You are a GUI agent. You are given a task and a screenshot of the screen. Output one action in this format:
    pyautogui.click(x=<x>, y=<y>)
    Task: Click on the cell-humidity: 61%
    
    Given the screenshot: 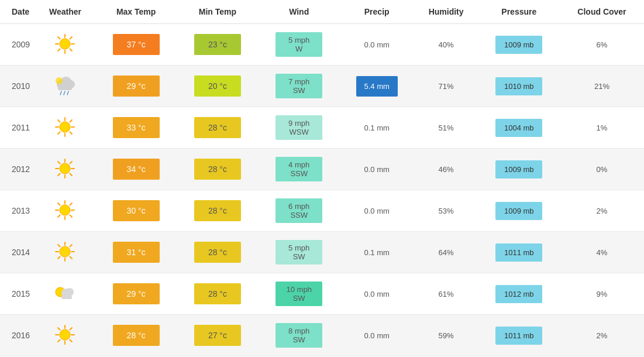 What is the action you would take?
    pyautogui.click(x=446, y=294)
    